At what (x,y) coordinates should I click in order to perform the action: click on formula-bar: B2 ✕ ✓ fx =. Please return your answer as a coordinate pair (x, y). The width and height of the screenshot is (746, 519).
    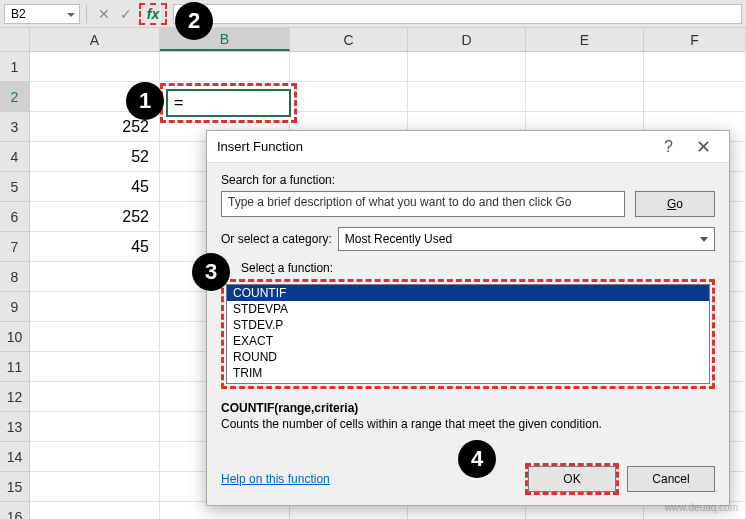
    Looking at the image, I should click on (373, 14).